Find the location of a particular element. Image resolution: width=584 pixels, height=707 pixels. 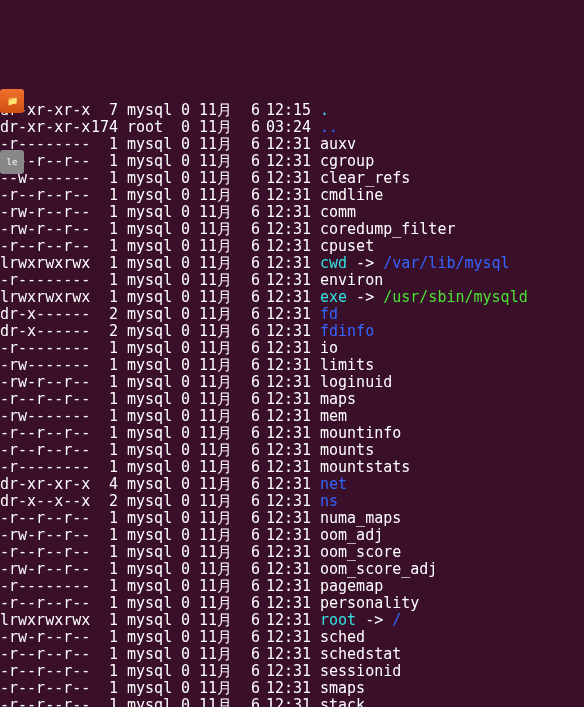

filename-col: oom_score is located at coordinates (358, 552).